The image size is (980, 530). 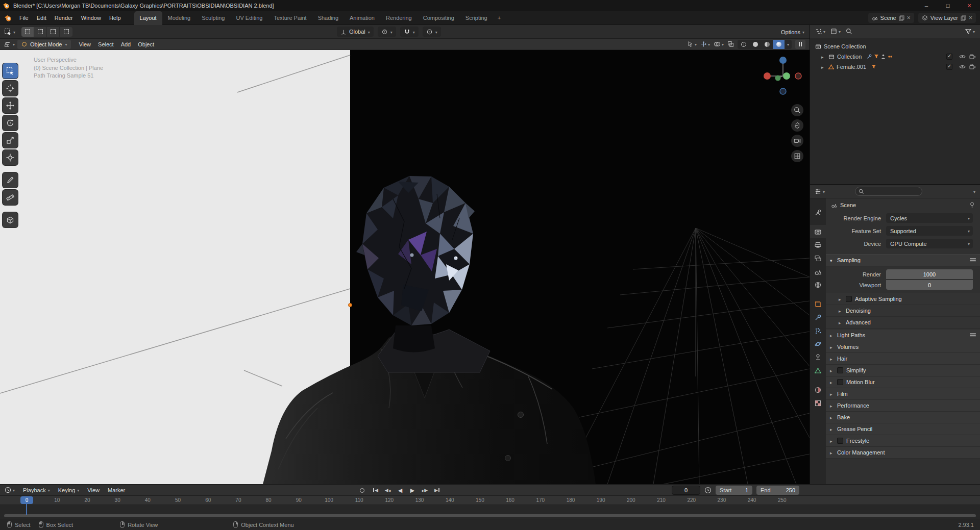 I want to click on add-cube-tool, so click(x=10, y=220).